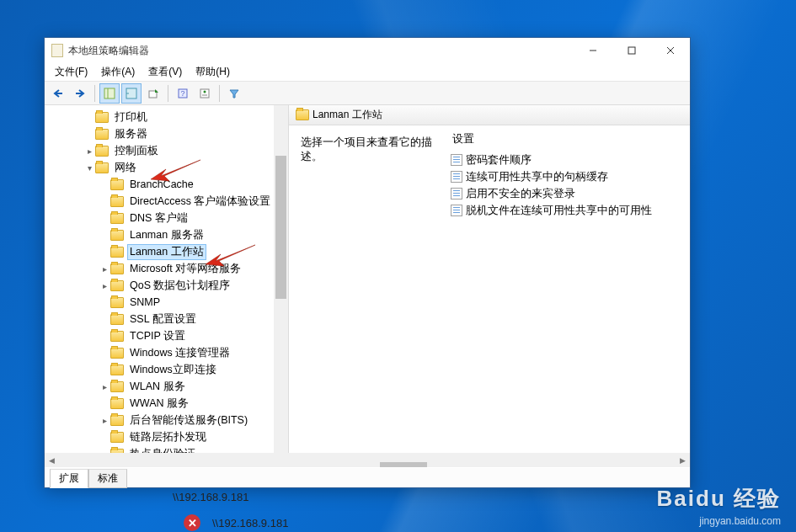 The width and height of the screenshot is (796, 532). What do you see at coordinates (321, 51) in the screenshot?
I see `window-title: 本地组策略编辑器` at bounding box center [321, 51].